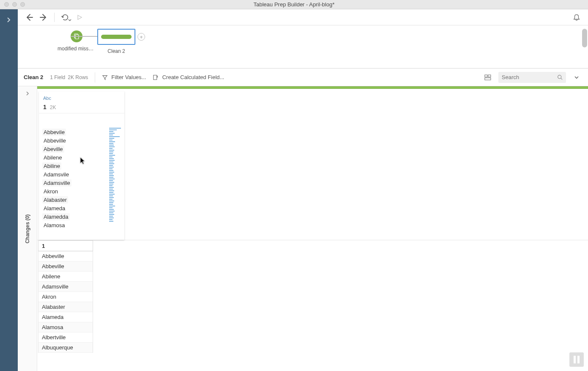 Image resolution: width=588 pixels, height=371 pixels. What do you see at coordinates (303, 17) in the screenshot?
I see `main-toolbar` at bounding box center [303, 17].